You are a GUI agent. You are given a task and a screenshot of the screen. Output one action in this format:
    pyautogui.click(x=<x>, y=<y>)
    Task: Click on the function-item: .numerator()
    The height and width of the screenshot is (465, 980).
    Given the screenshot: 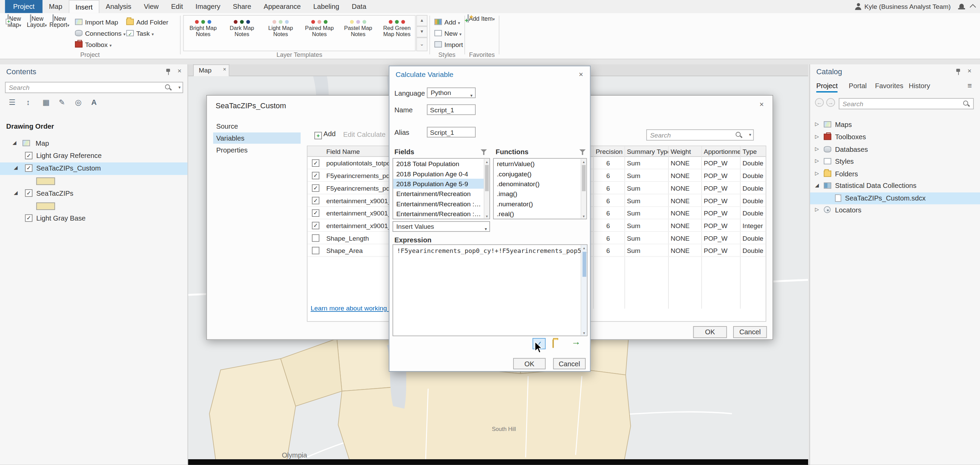 What is the action you would take?
    pyautogui.click(x=538, y=204)
    